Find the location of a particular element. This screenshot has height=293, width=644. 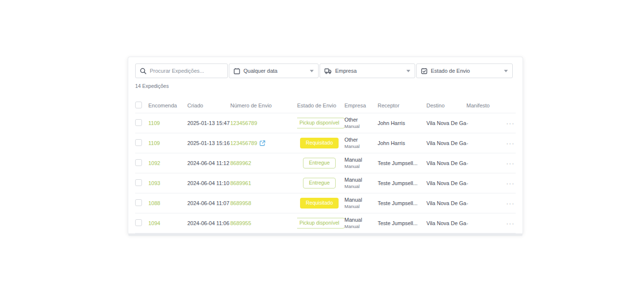

date-filter: Qualquer data is located at coordinates (274, 71).